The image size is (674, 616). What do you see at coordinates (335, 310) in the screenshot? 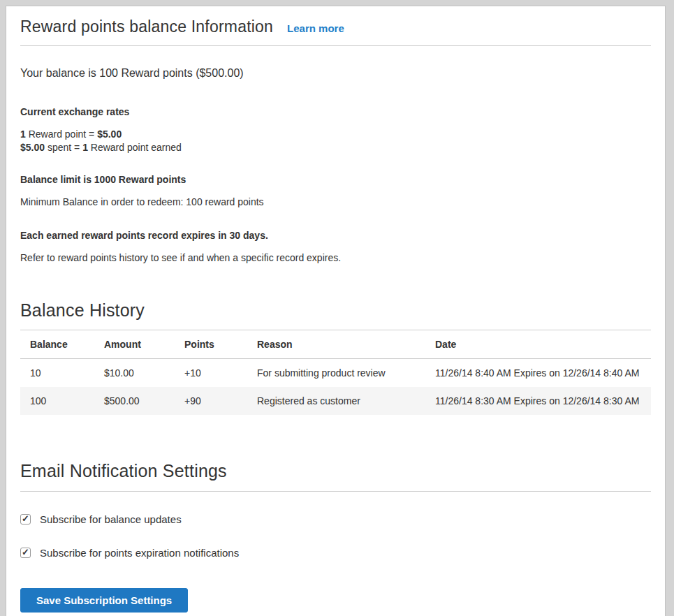
I see `balance-history-heading: Balance History` at bounding box center [335, 310].